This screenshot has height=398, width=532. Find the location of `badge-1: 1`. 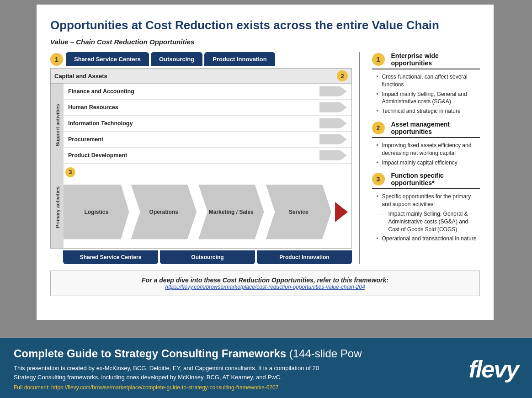

badge-1: 1 is located at coordinates (57, 59).